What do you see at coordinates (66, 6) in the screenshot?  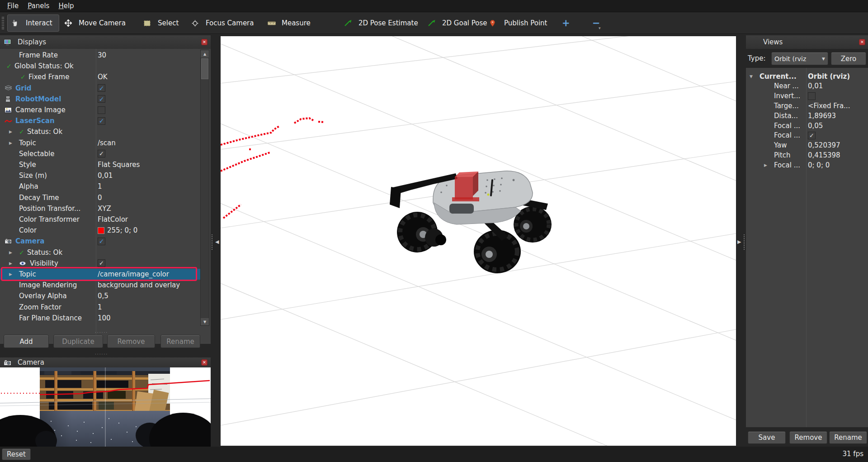 I see `menu-item-help: Help` at bounding box center [66, 6].